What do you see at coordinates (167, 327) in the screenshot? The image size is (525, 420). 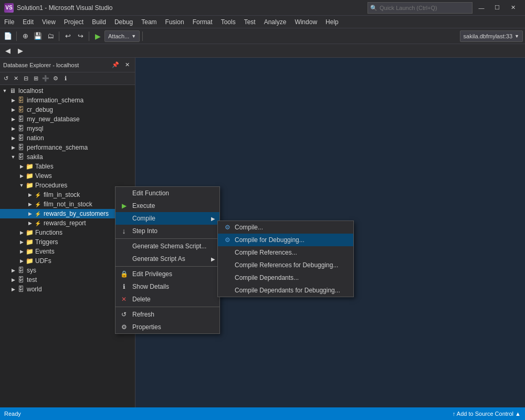 I see `ctx-properties: ⚙ Properties` at bounding box center [167, 327].